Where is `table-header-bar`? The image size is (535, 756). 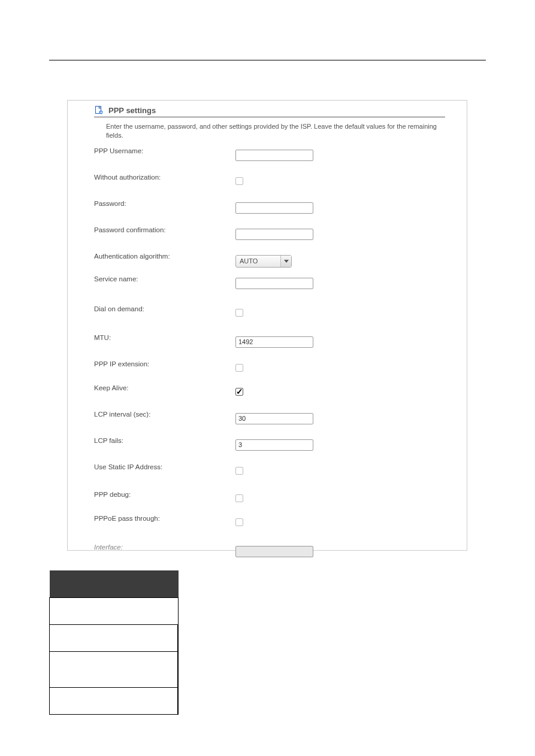 table-header-bar is located at coordinates (114, 584).